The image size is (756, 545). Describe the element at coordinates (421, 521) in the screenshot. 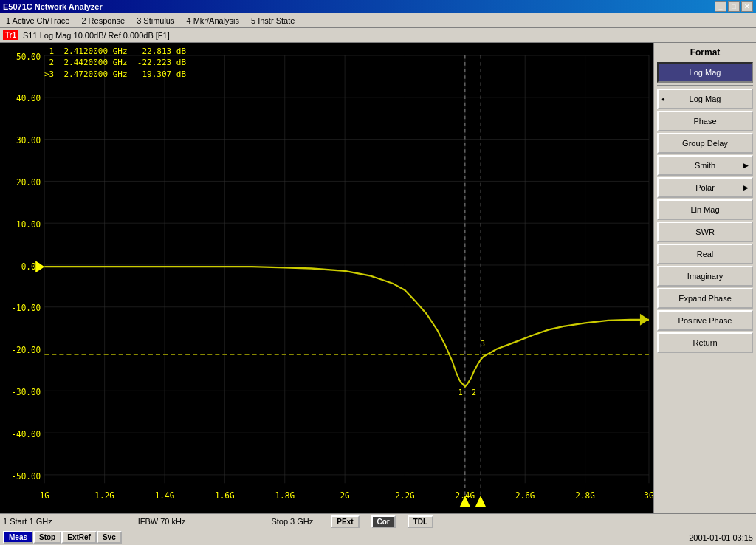

I see `tdl-button: TDL` at that location.